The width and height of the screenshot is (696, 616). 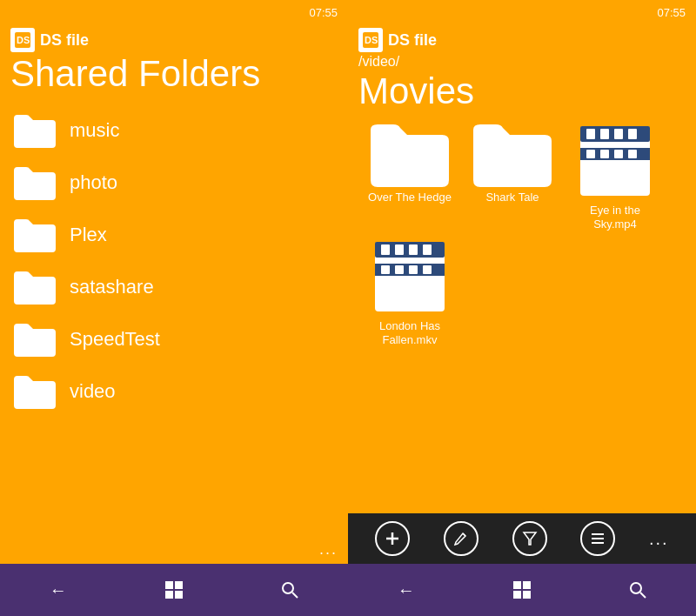 What do you see at coordinates (174, 131) in the screenshot?
I see `folder-item-music: music` at bounding box center [174, 131].